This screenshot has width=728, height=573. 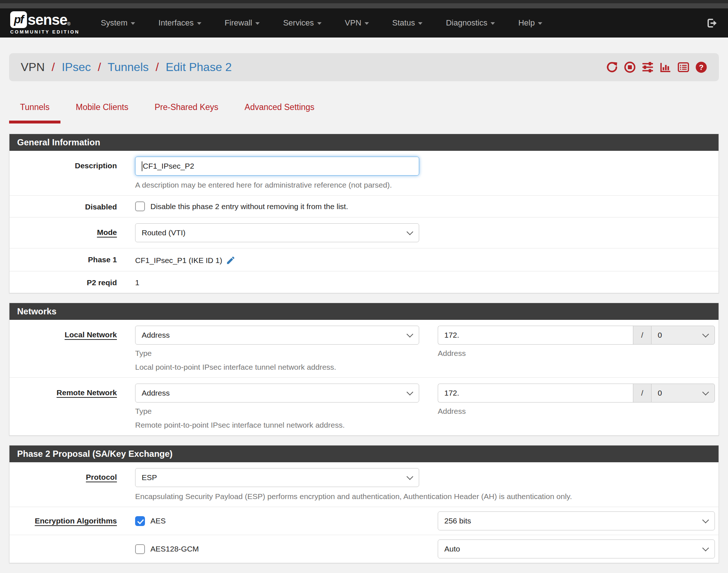 What do you see at coordinates (364, 173) in the screenshot?
I see `description-row: Description CF1_IPsec_P2 A description m…` at bounding box center [364, 173].